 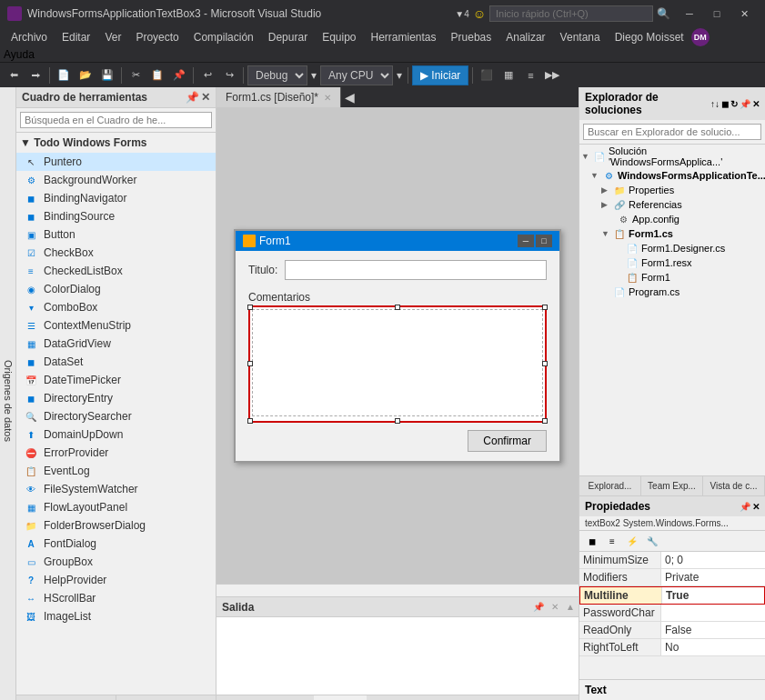 What do you see at coordinates (116, 289) in the screenshot?
I see `tool-colordialog: ◉ ColorDialog` at bounding box center [116, 289].